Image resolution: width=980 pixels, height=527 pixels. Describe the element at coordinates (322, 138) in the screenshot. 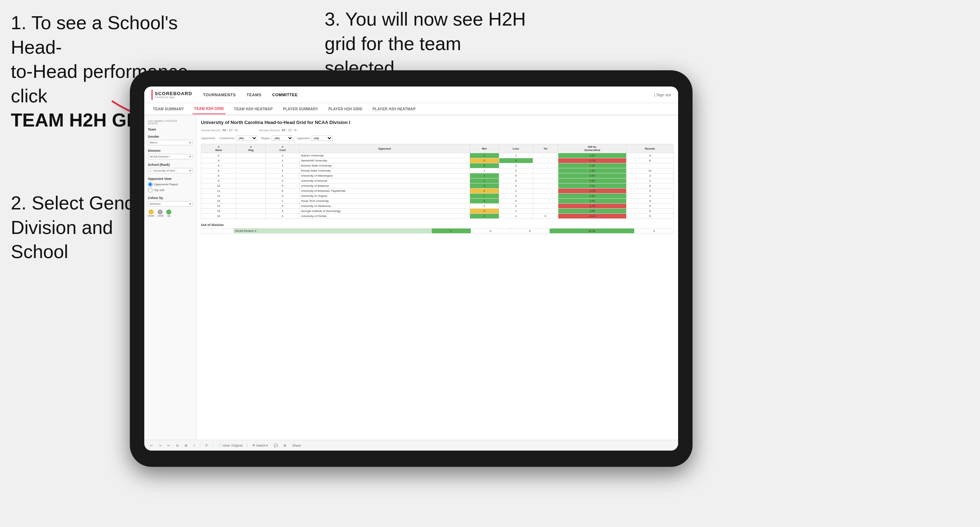

I see `filter-opponent-select: (All)` at that location.